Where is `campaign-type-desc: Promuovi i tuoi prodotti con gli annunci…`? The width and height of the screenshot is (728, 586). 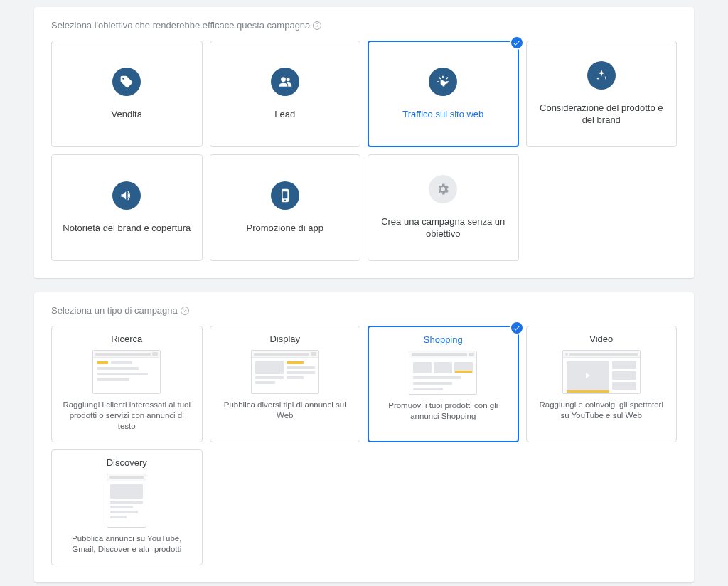 campaign-type-desc: Promuovi i tuoi prodotti con gli annunci… is located at coordinates (444, 411).